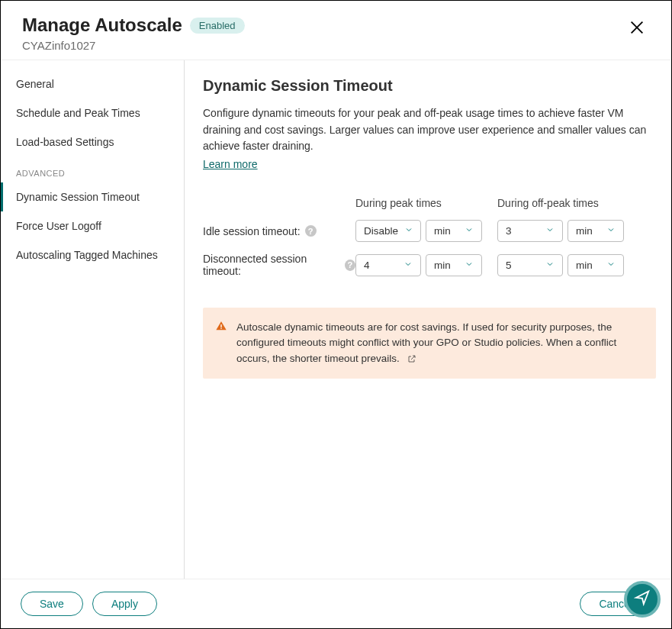  Describe the element at coordinates (367, 266) in the screenshot. I see `dropdown-value: 4` at that location.